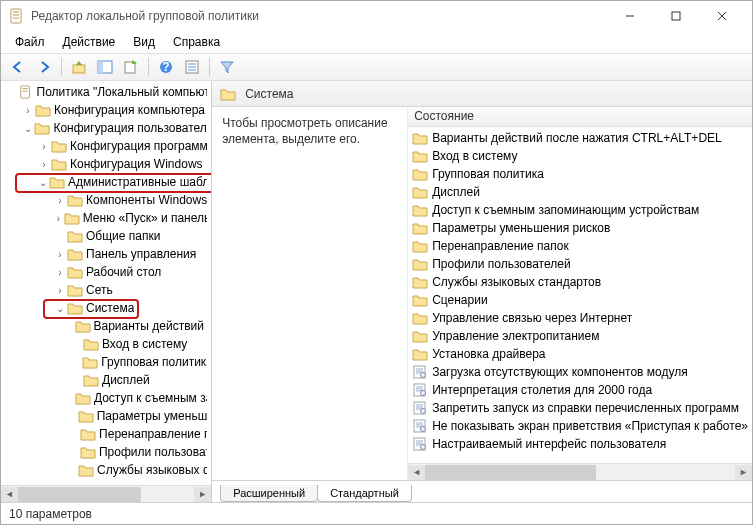 The width and height of the screenshot is (753, 525). What do you see at coordinates (580, 354) in the screenshot?
I see `list-folder-item: Установка драйвера` at bounding box center [580, 354].